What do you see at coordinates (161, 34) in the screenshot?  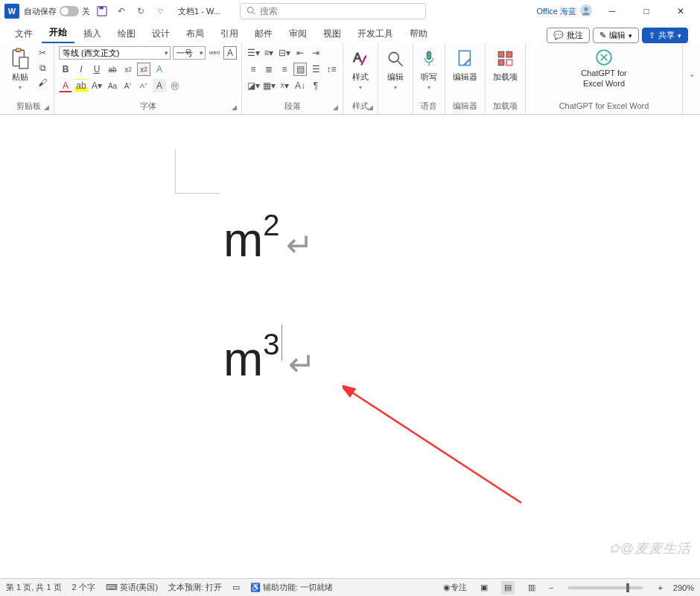 I see `tab-design: 设计` at bounding box center [161, 34].